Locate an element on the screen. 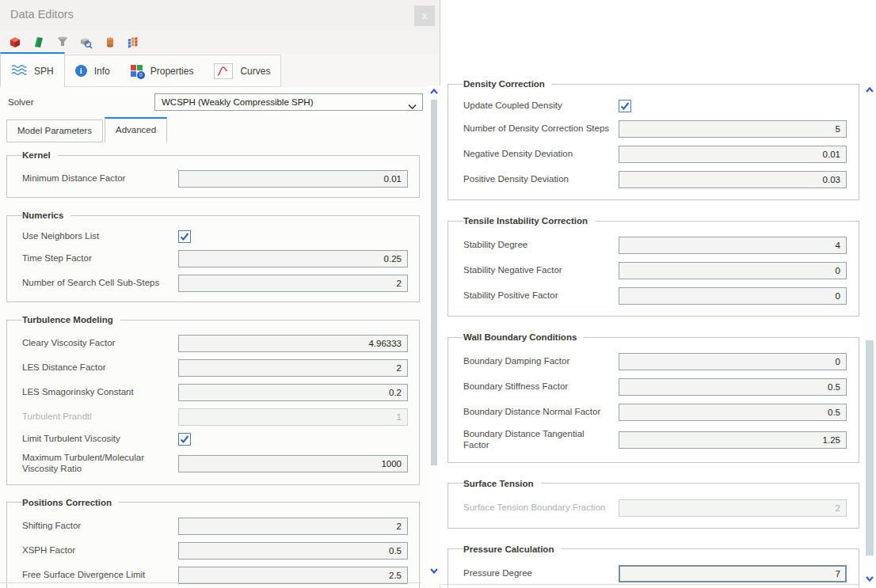 The image size is (876, 588). field-label: Number of Density Correction Steps is located at coordinates (541, 129).